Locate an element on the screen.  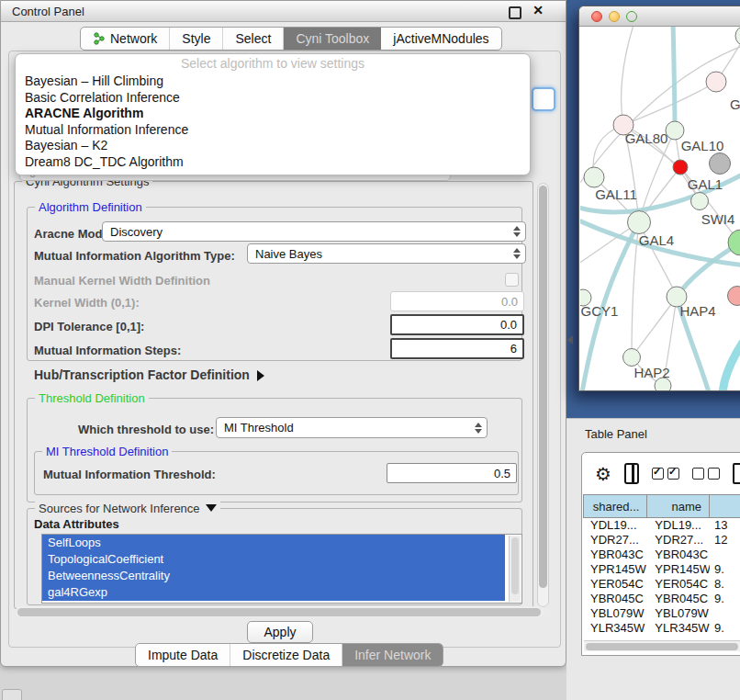
network-view-window: GAL80 GAL10 GAL1 GAL11 SWI4 GAL4 GCY1 HA… is located at coordinates (659, 198).